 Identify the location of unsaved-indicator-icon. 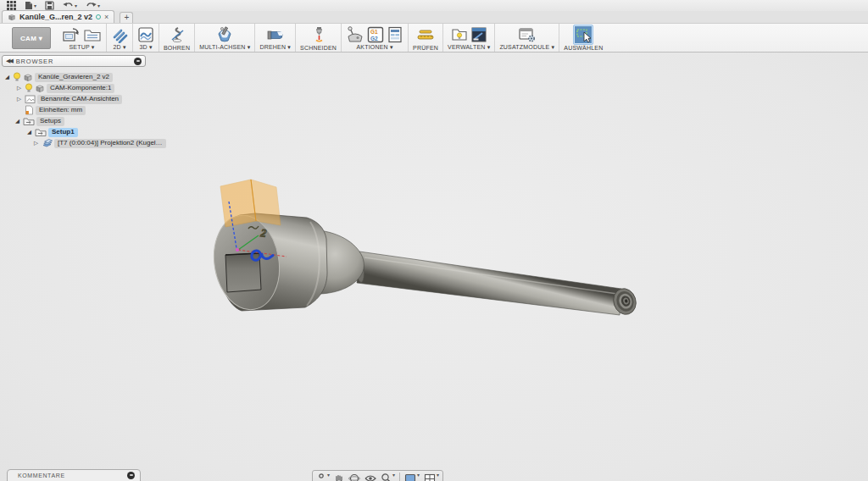
(98, 17).